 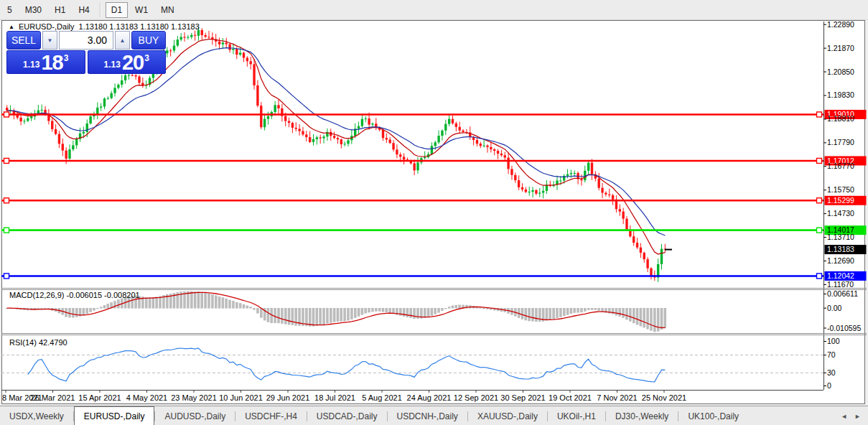 What do you see at coordinates (347, 416) in the screenshot?
I see `chart-tab-usdcad-daily: USDCAD-,Daily` at bounding box center [347, 416].